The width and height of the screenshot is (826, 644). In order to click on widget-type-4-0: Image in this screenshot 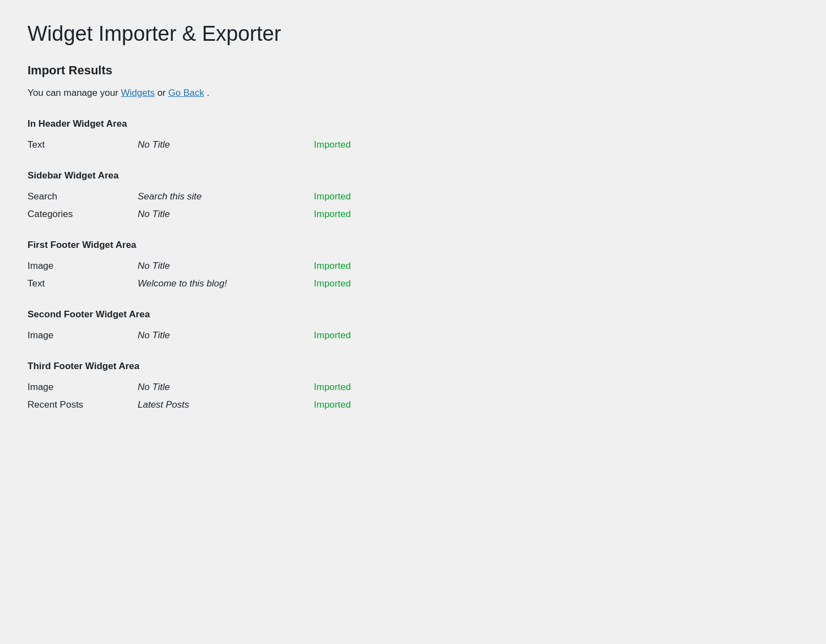, I will do `click(83, 387)`.